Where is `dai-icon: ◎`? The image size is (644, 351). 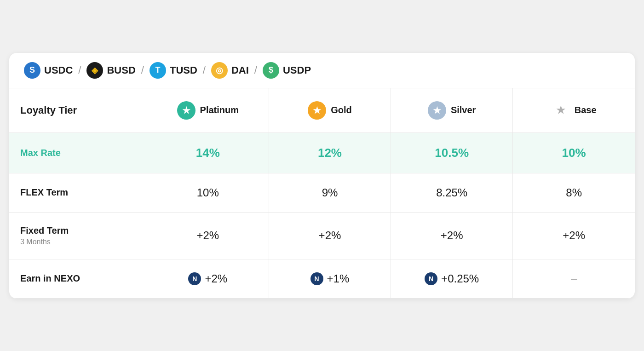
dai-icon: ◎ is located at coordinates (219, 70).